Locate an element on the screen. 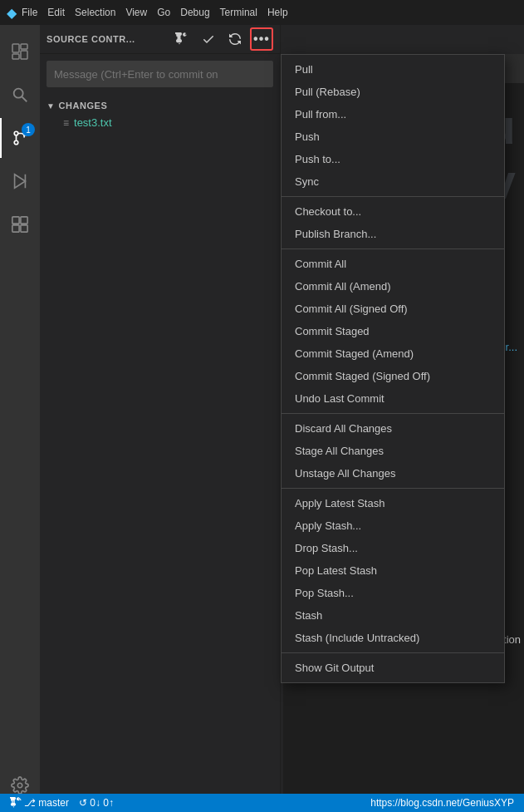  menu-file: File is located at coordinates (30, 12).